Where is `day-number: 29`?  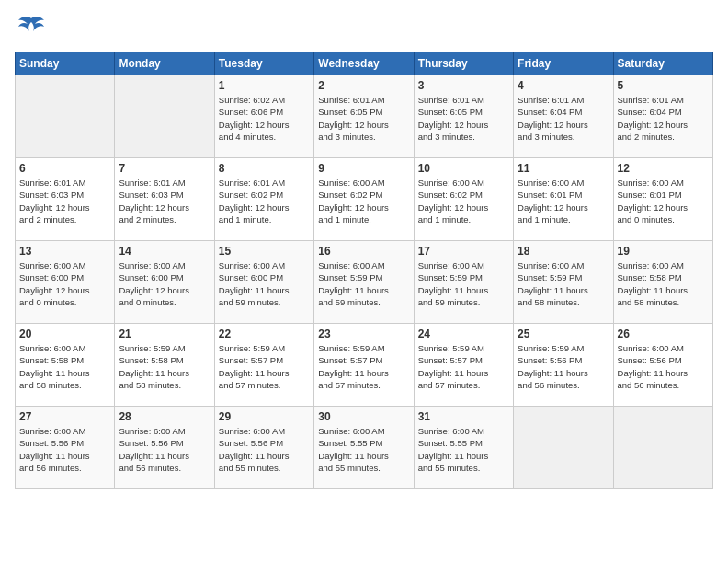
day-number: 29 is located at coordinates (265, 417).